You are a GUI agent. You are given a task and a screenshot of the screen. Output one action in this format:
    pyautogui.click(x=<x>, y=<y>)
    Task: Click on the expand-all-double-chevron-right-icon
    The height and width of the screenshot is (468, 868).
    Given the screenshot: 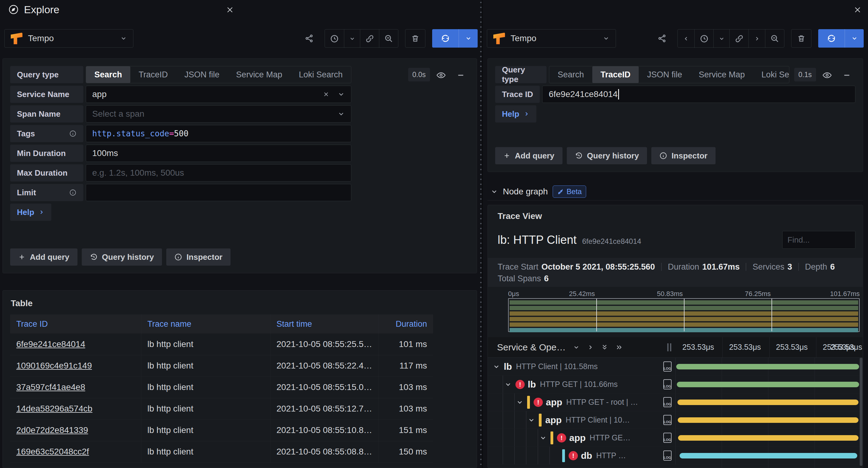 What is the action you would take?
    pyautogui.click(x=619, y=347)
    